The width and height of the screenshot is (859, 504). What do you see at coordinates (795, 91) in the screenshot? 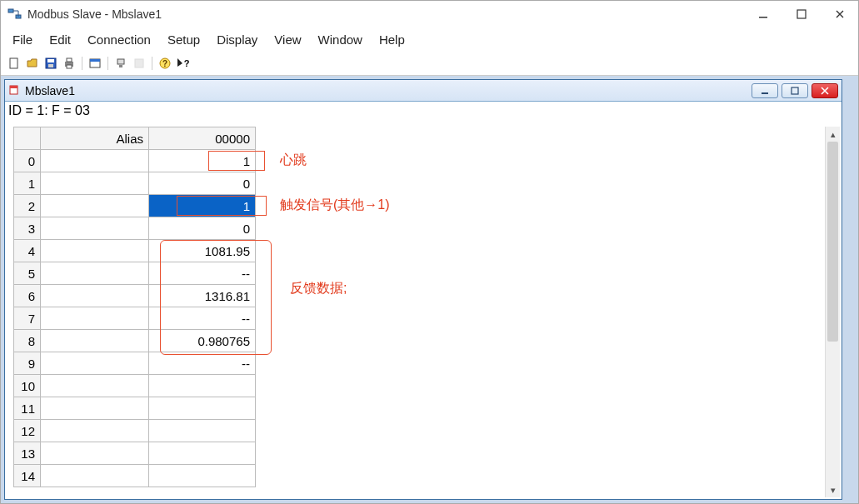
I see `child-maximize-button` at bounding box center [795, 91].